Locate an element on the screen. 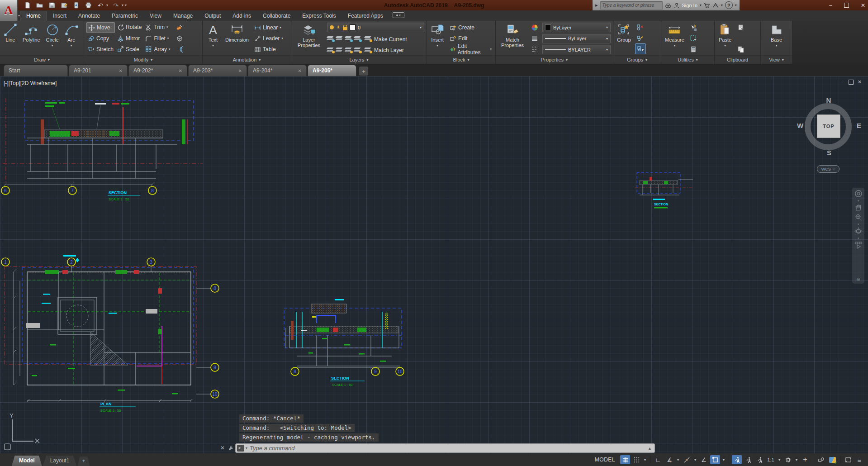 This screenshot has height=466, width=868. match-layer-button: Match Layer is located at coordinates (384, 50).